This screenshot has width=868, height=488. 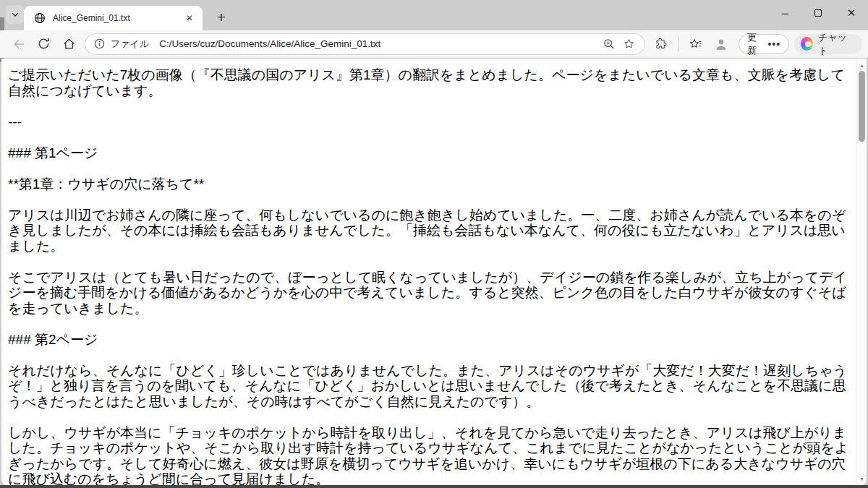 I want to click on maximize-icon, so click(x=818, y=13).